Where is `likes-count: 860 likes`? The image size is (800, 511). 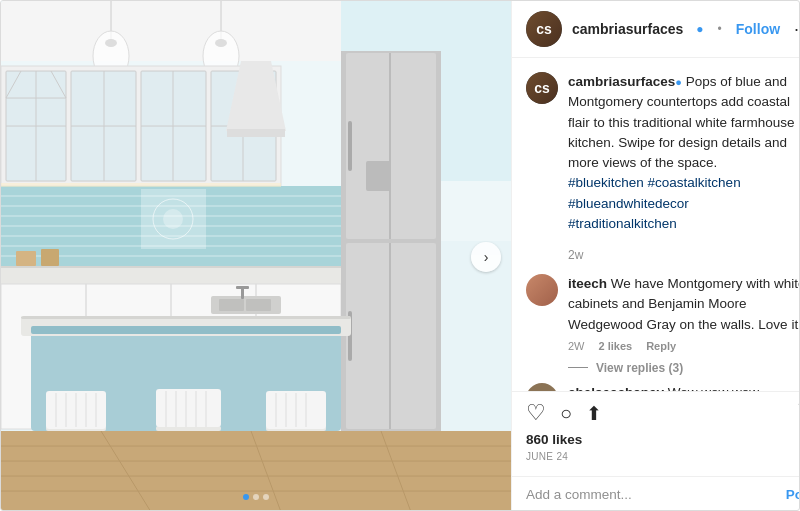 likes-count: 860 likes is located at coordinates (663, 440).